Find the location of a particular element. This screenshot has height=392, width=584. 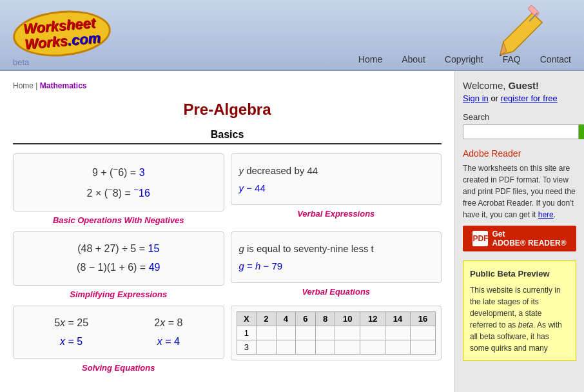

ws-math-simplify: (48 + 27) ÷ 5 = 15 (8 − 1)(1 + 6) = 49 is located at coordinates (119, 259).